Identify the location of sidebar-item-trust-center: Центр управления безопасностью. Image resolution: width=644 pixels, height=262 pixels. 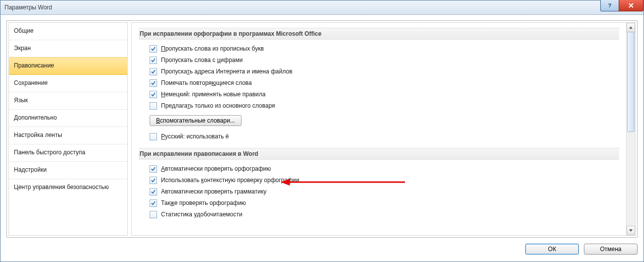
(68, 188).